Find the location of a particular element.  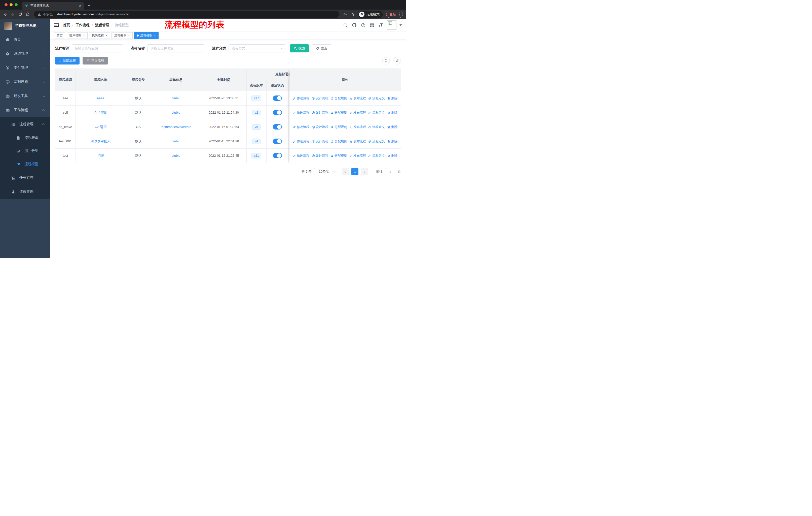

search-button: 搜索 is located at coordinates (299, 48).